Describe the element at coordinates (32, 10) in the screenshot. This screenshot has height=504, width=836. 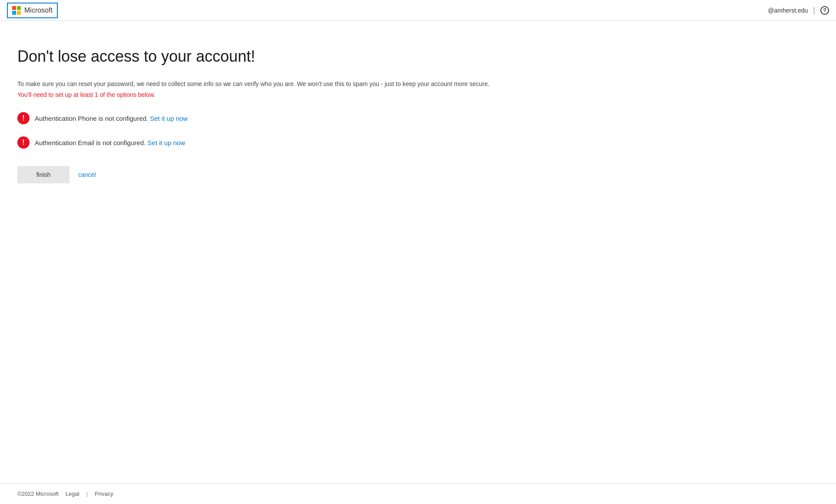
I see `microsoft-logo: Microsoft` at that location.